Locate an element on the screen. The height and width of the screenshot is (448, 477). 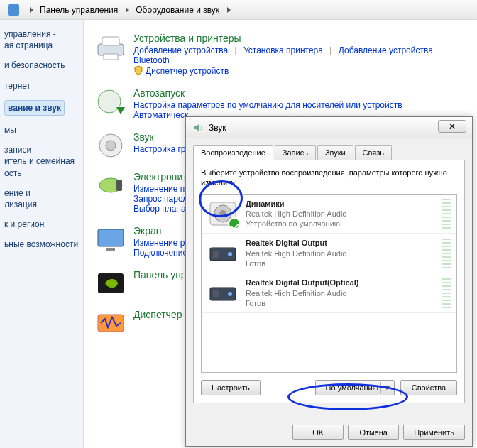
monitor-icon is located at coordinates (111, 239).